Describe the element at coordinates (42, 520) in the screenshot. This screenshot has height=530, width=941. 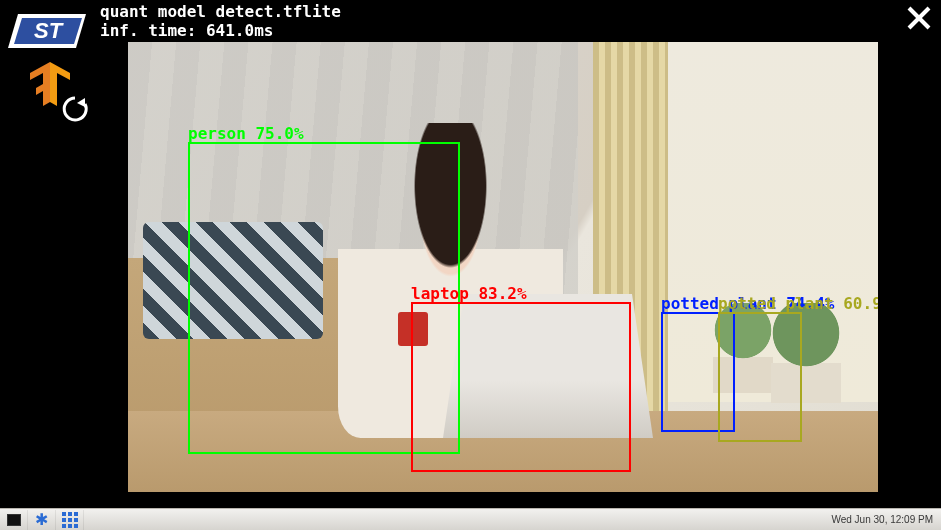
I see `star-icon: ✱` at that location.